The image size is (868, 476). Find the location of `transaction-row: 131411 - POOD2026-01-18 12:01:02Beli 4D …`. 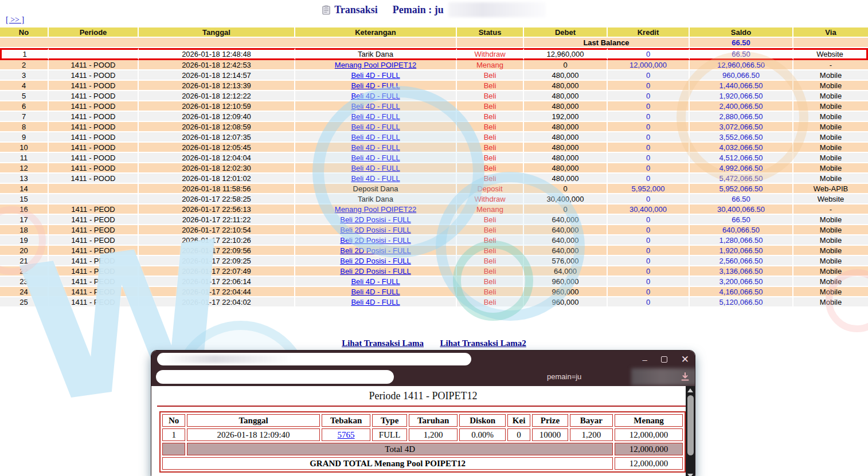

transaction-row: 131411 - POOD2026-01-18 12:01:02Beli 4D … is located at coordinates (434, 179).